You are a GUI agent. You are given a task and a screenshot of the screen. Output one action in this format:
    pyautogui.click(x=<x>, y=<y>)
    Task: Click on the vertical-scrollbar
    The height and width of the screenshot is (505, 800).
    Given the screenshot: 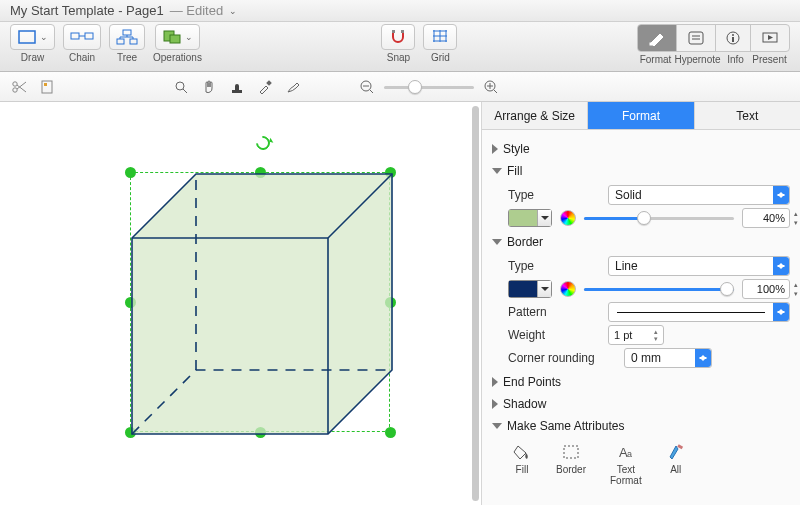 What is the action you would take?
    pyautogui.click(x=476, y=304)
    